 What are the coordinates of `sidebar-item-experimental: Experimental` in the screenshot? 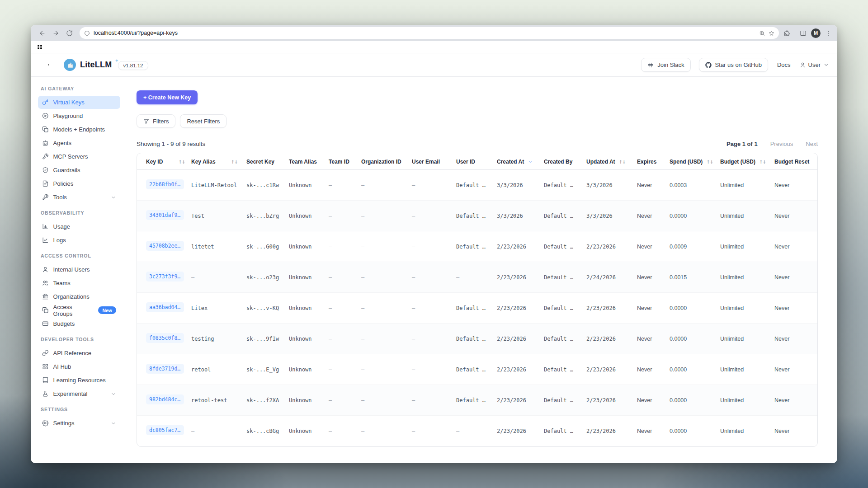 It's located at (79, 394).